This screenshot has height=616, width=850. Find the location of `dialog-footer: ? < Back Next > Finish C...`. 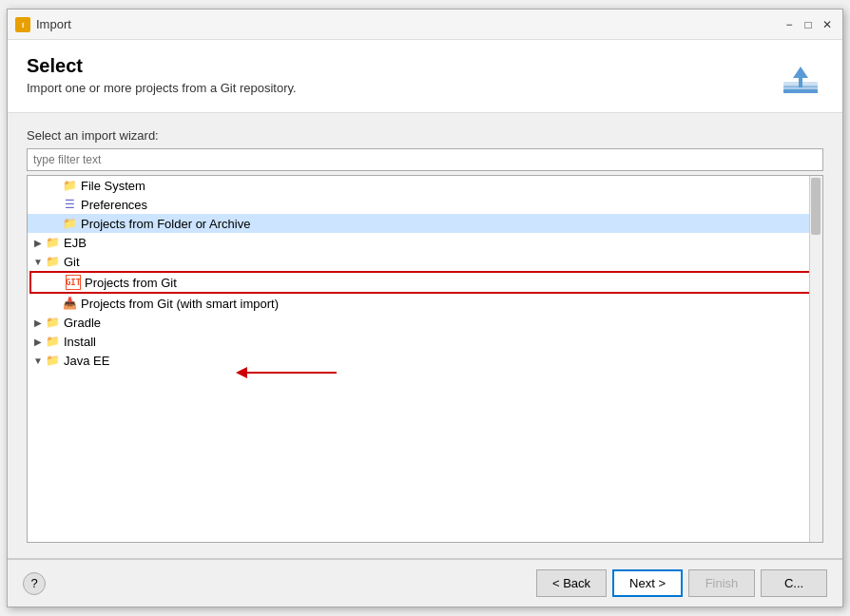

dialog-footer: ? < Back Next > Finish C... is located at coordinates (425, 582).